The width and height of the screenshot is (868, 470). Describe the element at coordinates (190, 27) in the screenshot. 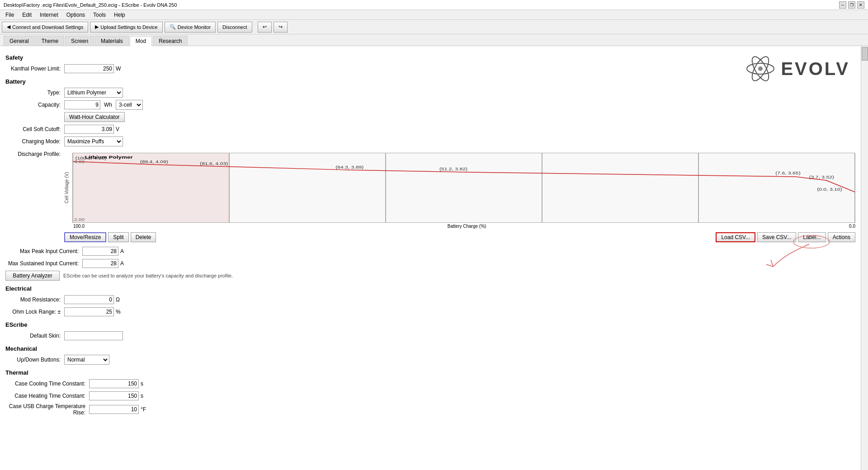

I see `device-monitor-button: 🔍 Device Monitor` at that location.